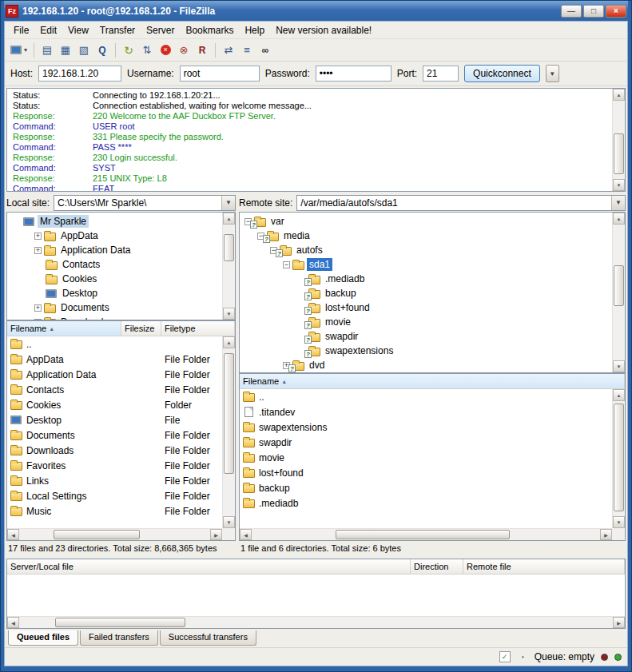 The image size is (632, 672). Describe the element at coordinates (426, 279) in the screenshot. I see `tree-item-mediadb: ?.mediadb` at that location.